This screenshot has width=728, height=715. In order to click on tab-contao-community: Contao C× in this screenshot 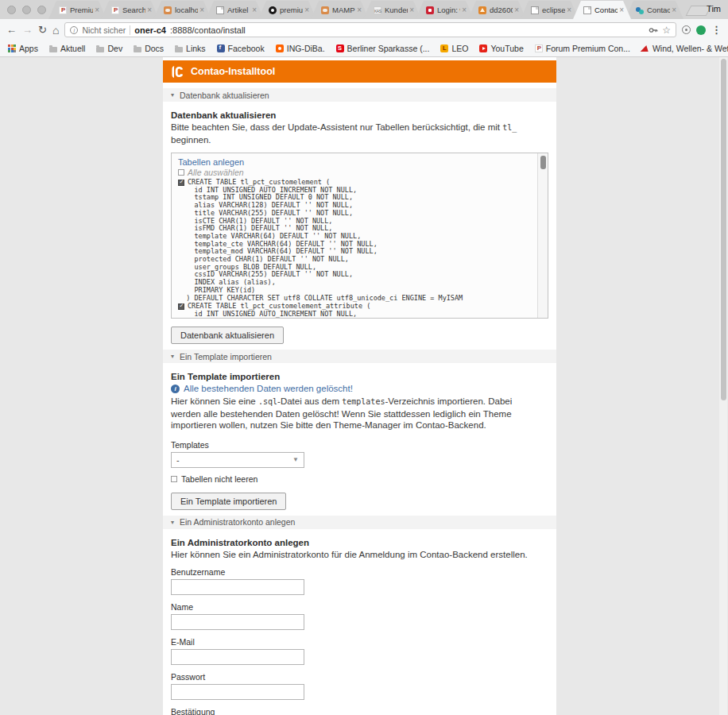, I will do `click(655, 10)`.